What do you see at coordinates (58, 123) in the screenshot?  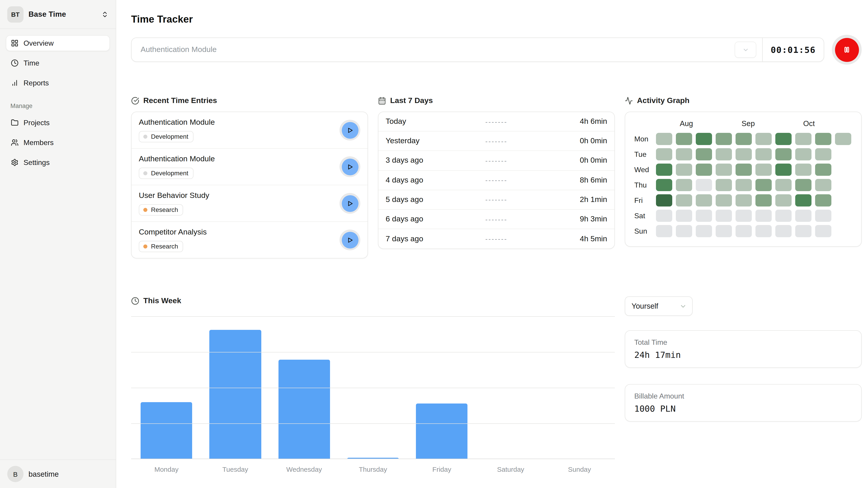 I see `sidebar-item-projects: Projects` at bounding box center [58, 123].